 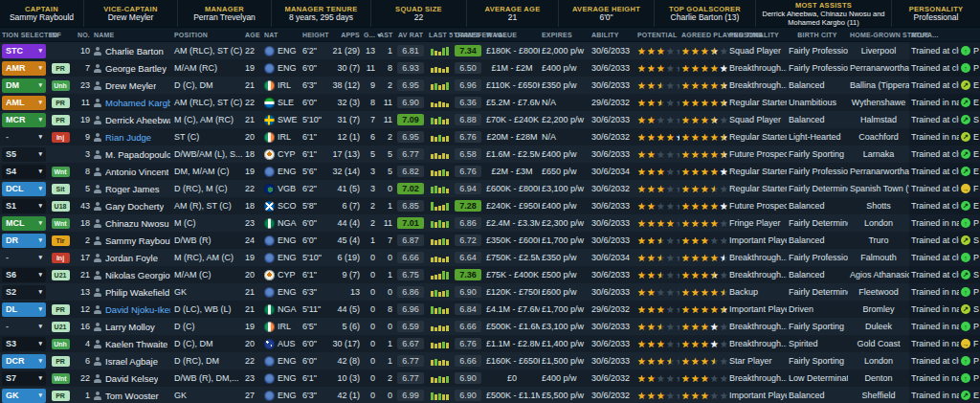 What do you see at coordinates (132, 207) in the screenshot?
I see `player-name-cell: Gary Docherty` at bounding box center [132, 207].